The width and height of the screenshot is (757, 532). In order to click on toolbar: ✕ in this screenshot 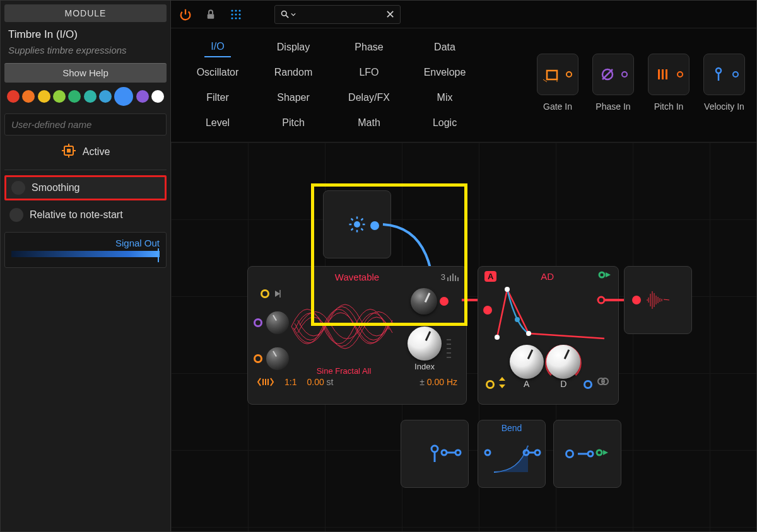, I will do `click(464, 14)`.